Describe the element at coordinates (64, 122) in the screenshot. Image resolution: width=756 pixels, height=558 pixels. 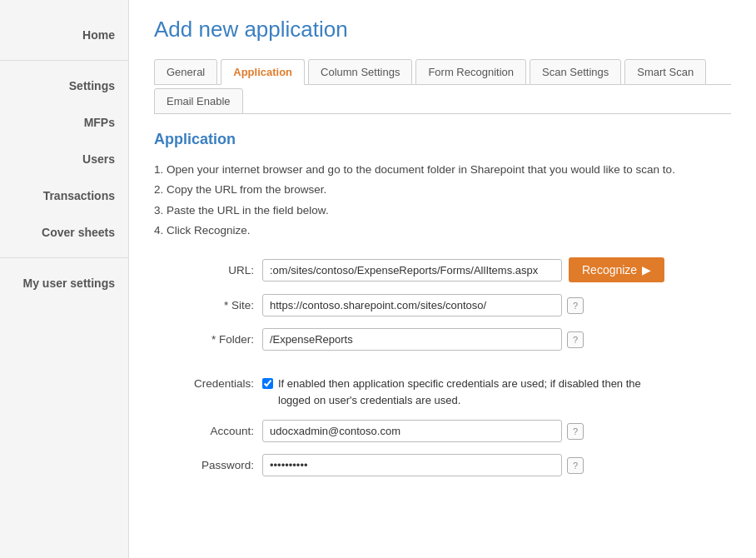
I see `sidebar-item-mfps: MFPs` at that location.